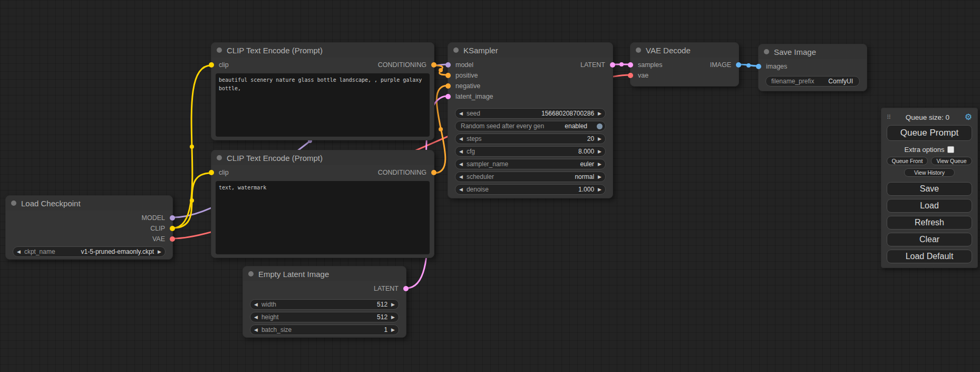 Image resolution: width=980 pixels, height=372 pixels. What do you see at coordinates (929, 133) in the screenshot?
I see `queue-prompt-button: Queue Prompt` at bounding box center [929, 133].